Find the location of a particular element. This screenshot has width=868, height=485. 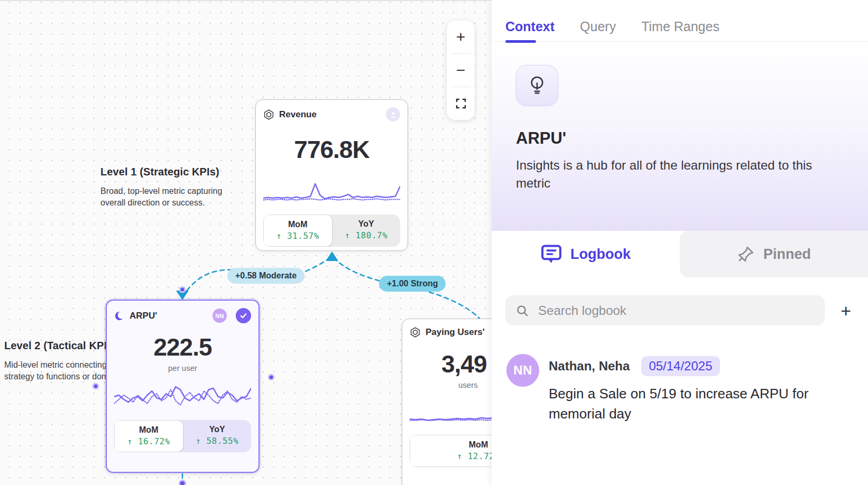

logbook-search-row: + is located at coordinates (680, 301).